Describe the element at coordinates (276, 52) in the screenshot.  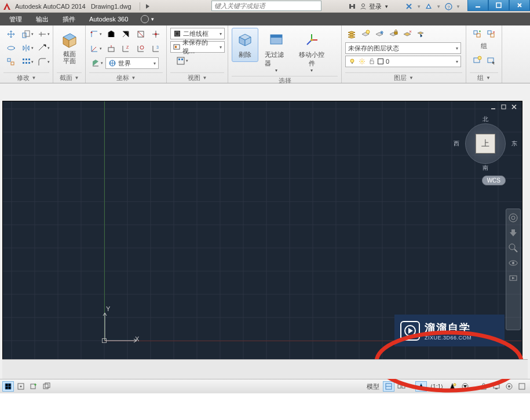
I see `nofilter-button: 无过滤器 ▾` at that location.